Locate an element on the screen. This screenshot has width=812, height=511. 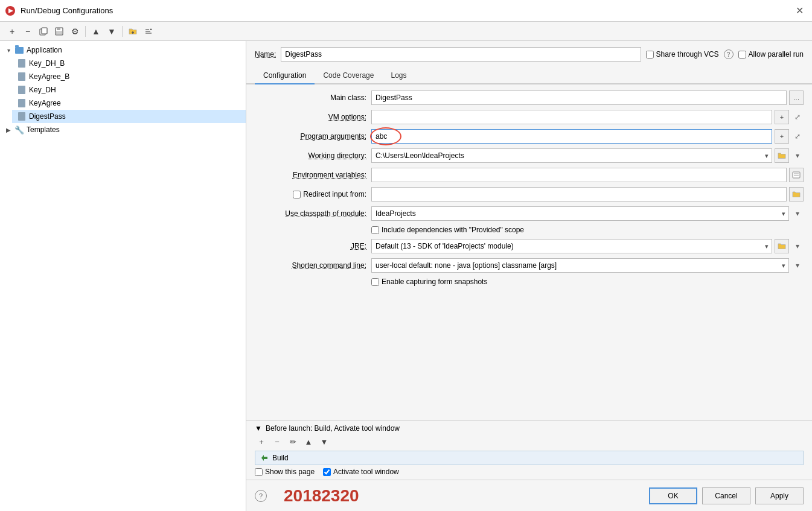
name-field-label: Name: is located at coordinates (266, 54).